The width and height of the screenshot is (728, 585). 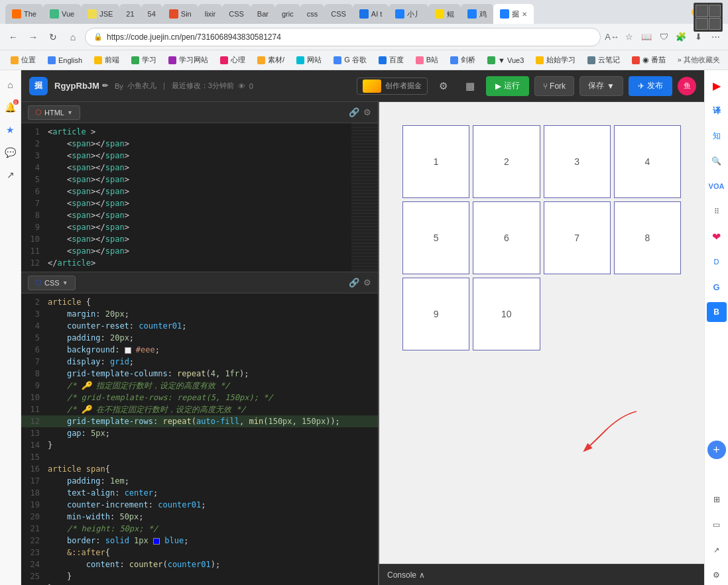 I want to click on pencil-icon: ✏, so click(x=105, y=86).